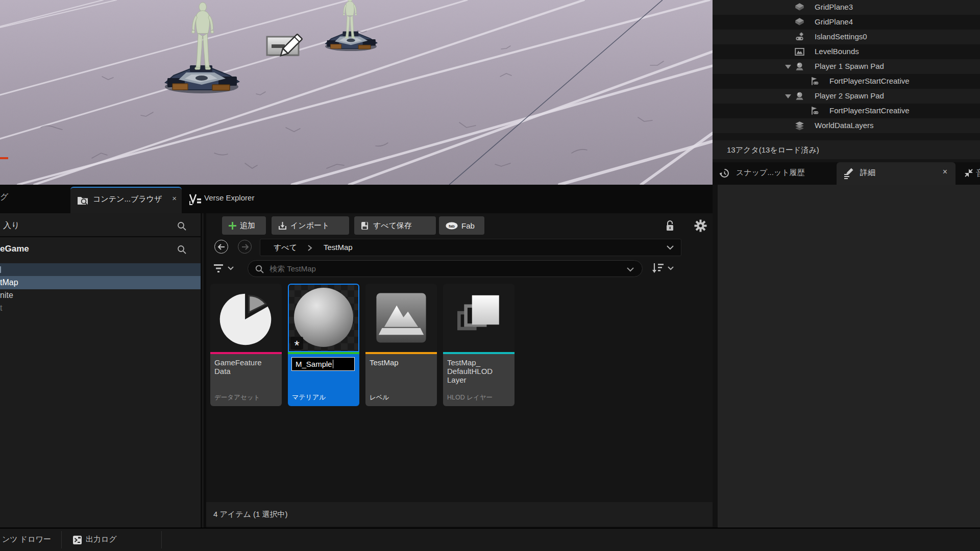  Describe the element at coordinates (324, 345) in the screenshot. I see `asset-tile-selected: * M_Sample マテリアル` at that location.